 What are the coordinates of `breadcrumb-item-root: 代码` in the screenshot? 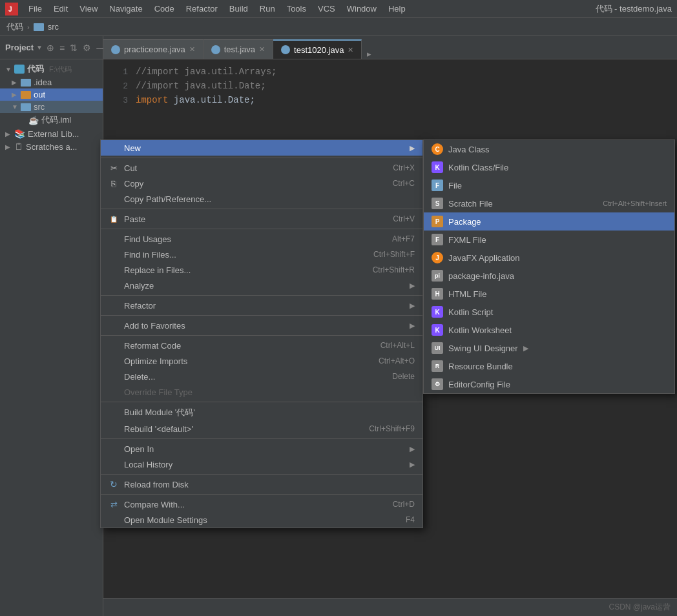 It's located at (15, 27).